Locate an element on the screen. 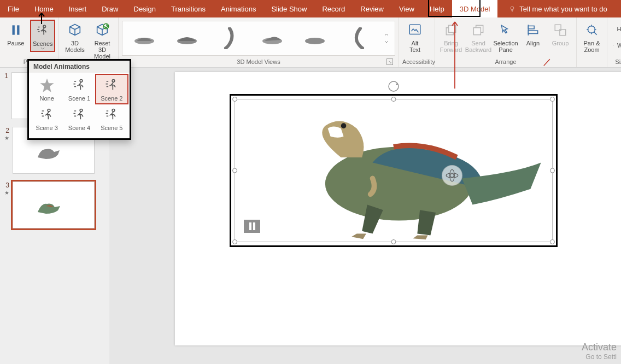  send-backward-label: Send Backward is located at coordinates (478, 46).